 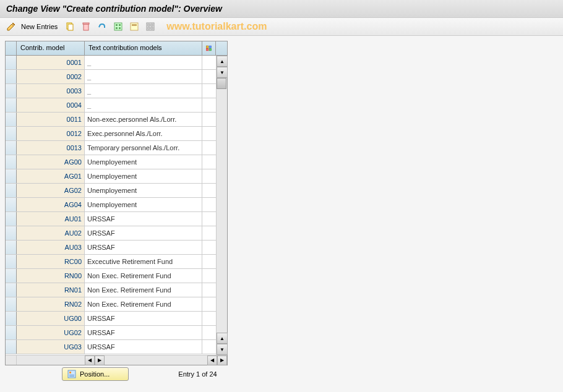 What do you see at coordinates (116, 120) in the screenshot?
I see `table-row: 0011Non-exec.personnel Als./Lorr.` at bounding box center [116, 120].